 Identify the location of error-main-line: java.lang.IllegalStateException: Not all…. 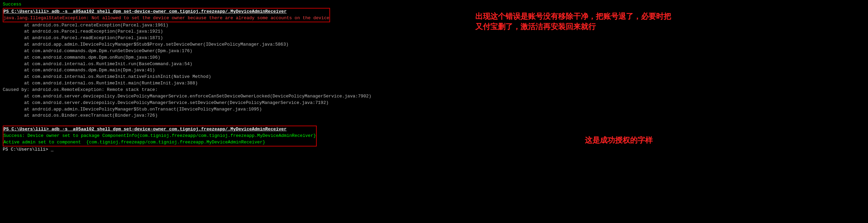
(166, 19).